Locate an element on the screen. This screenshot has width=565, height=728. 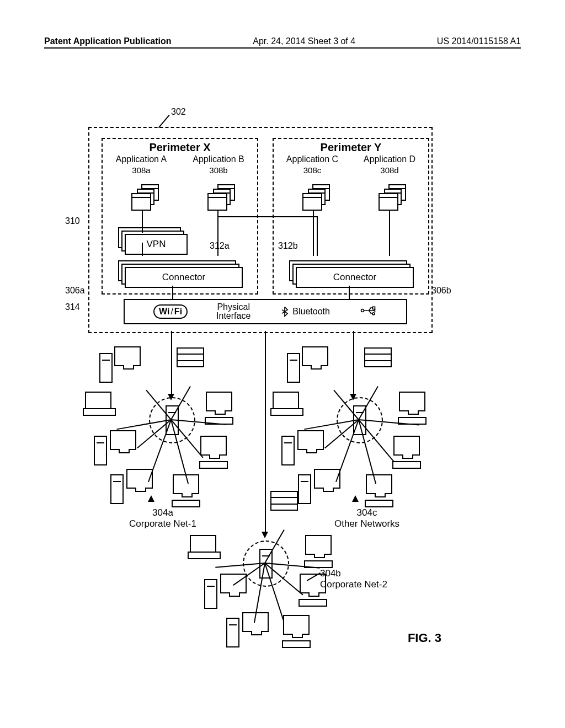
connector-x-box: Connector is located at coordinates (183, 276).